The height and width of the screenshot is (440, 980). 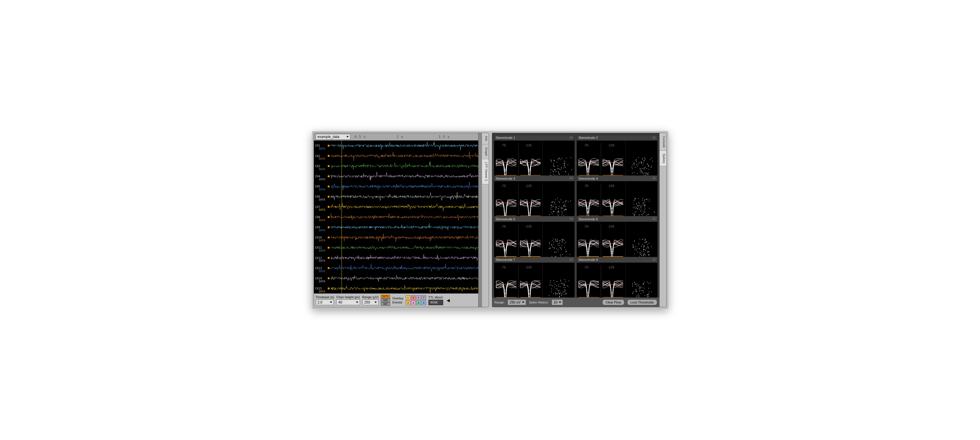 What do you see at coordinates (418, 303) in the screenshot?
I see `overlay-event-6: 6` at bounding box center [418, 303].